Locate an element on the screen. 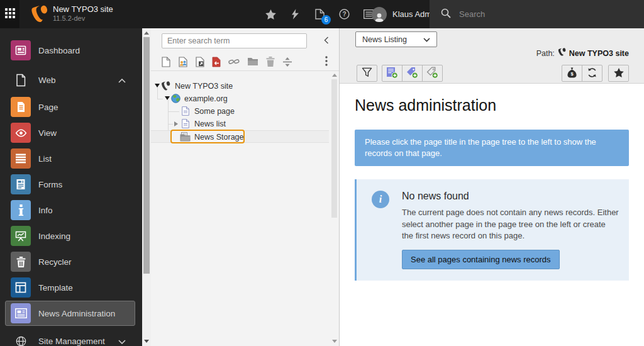 This screenshot has width=644, height=346. tree-node-label: example.org is located at coordinates (206, 99).